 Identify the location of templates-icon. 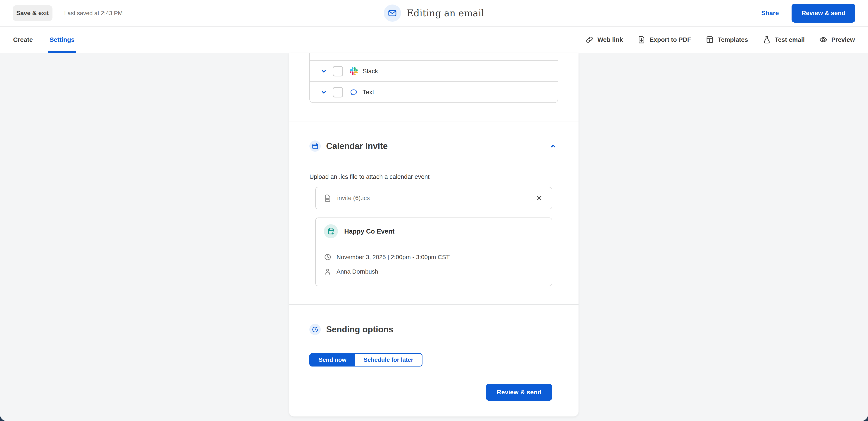
(710, 40).